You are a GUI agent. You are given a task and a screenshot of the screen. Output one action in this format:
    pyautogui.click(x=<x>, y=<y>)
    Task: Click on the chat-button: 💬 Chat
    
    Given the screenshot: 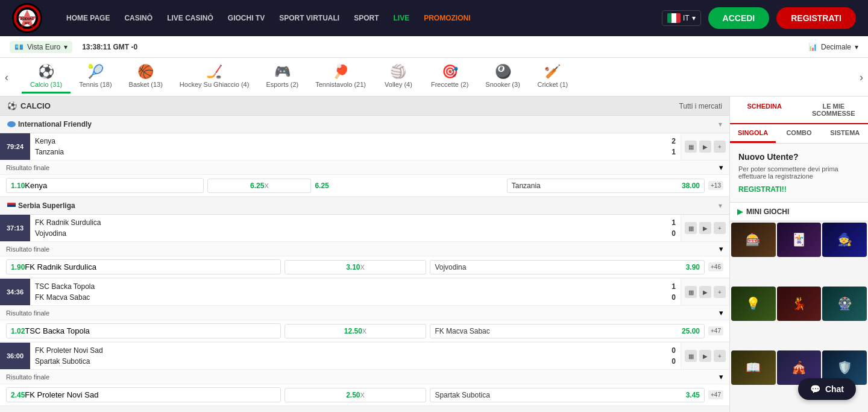 What is the action you would take?
    pyautogui.click(x=827, y=389)
    